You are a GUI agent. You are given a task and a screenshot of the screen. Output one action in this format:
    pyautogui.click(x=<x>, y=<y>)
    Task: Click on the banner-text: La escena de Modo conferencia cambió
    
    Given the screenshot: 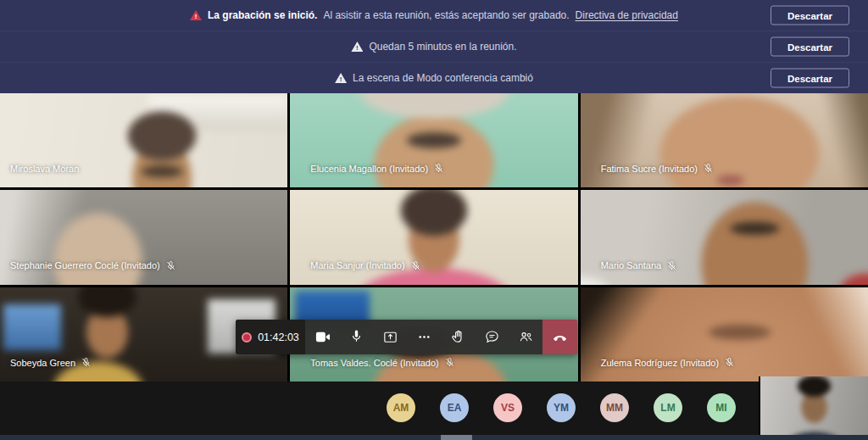 What is the action you would take?
    pyautogui.click(x=442, y=78)
    